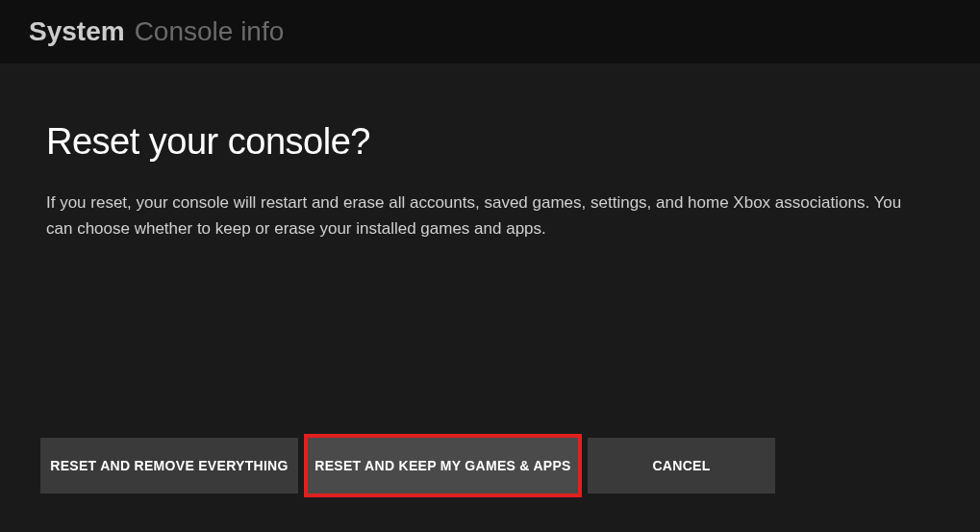 Image resolution: width=980 pixels, height=532 pixels. What do you see at coordinates (77, 32) in the screenshot?
I see `breadcrumb-primary: System` at bounding box center [77, 32].